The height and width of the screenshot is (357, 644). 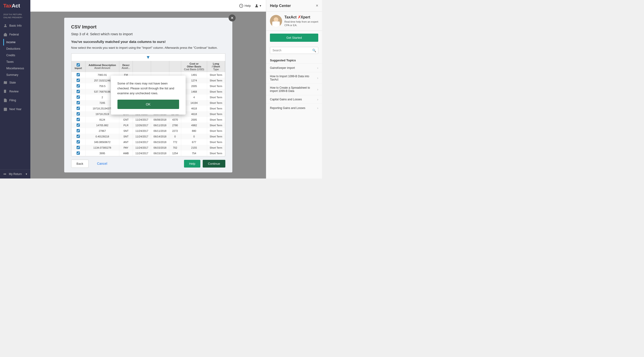 What do you see at coordinates (148, 104) in the screenshot?
I see `alert-ok-button: OK` at bounding box center [148, 104].